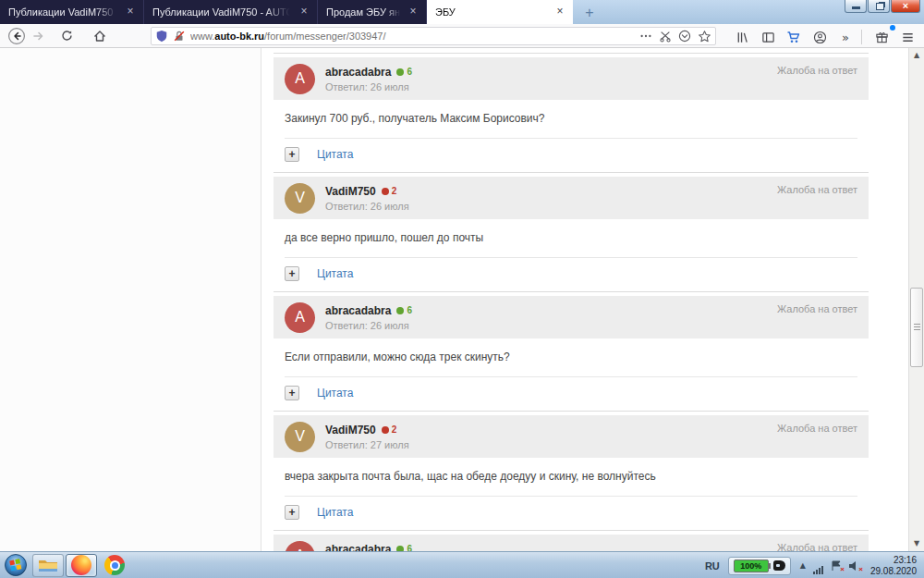 This screenshot has height=578, width=924. Describe the element at coordinates (115, 565) in the screenshot. I see `chrome-icon` at that location.